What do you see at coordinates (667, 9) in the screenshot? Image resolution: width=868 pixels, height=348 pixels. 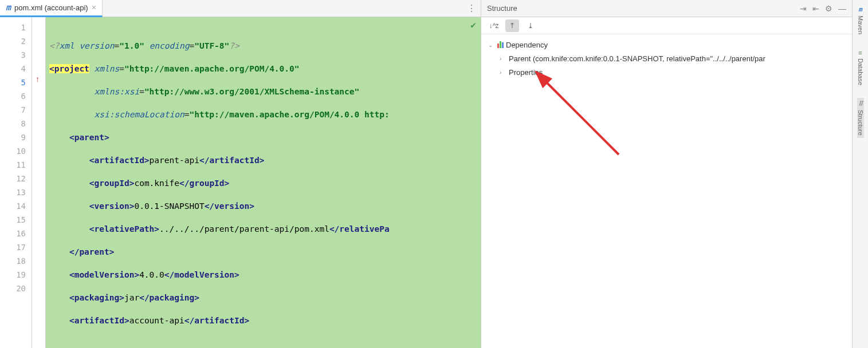 I see `structure-header: Structure ⇥ ⇤ ⚙ —` at bounding box center [667, 9].